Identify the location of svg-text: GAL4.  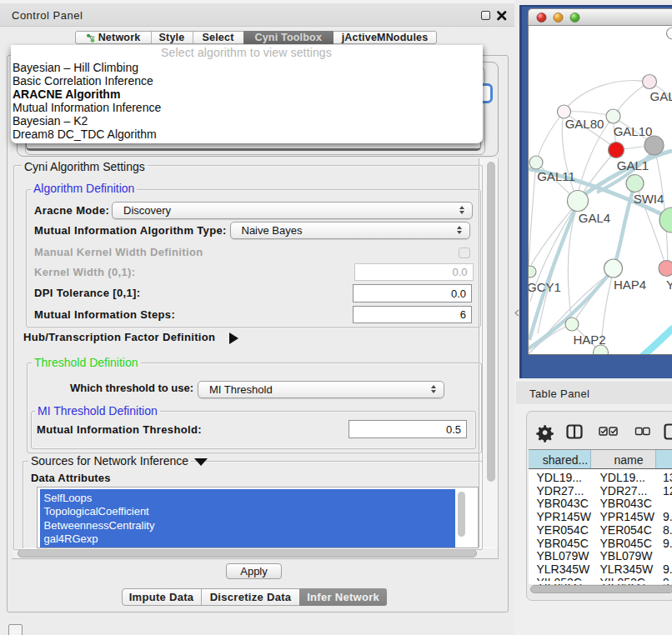
(594, 218).